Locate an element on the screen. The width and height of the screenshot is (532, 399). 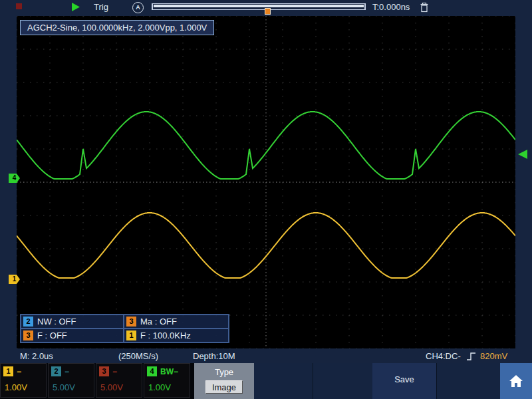
measurement-overlay: 2NW : OFF3Ma : OFF3F : OFF1F : 100.0KHz is located at coordinates (125, 329).